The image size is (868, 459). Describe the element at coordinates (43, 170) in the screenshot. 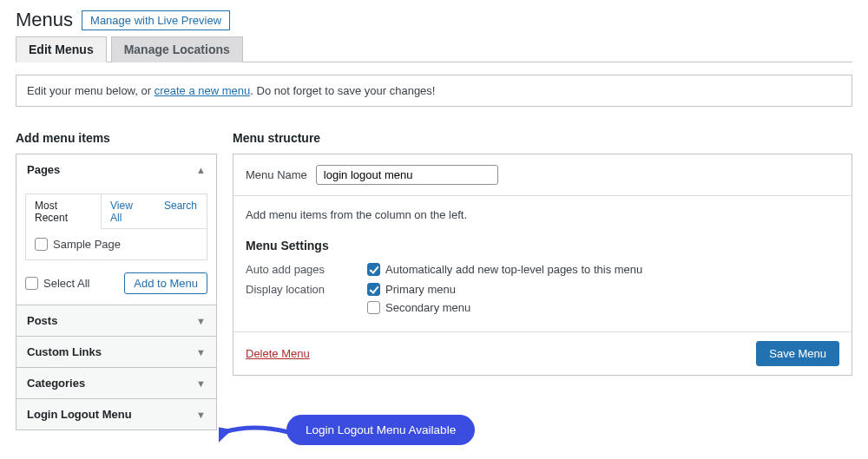

I see `accordion-label: Pages` at that location.